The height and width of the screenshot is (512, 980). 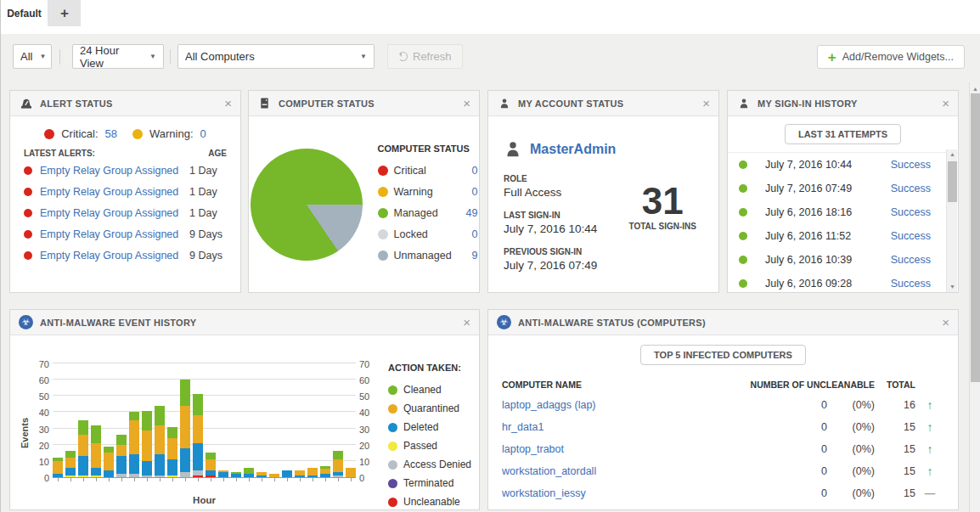 I want to click on alert-link: Empty Relay Group Assigned - 19..., so click(x=110, y=171).